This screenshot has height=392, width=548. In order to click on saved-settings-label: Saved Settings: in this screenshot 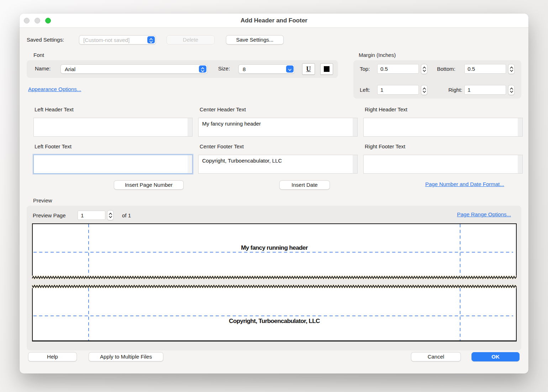, I will do `click(46, 40)`.